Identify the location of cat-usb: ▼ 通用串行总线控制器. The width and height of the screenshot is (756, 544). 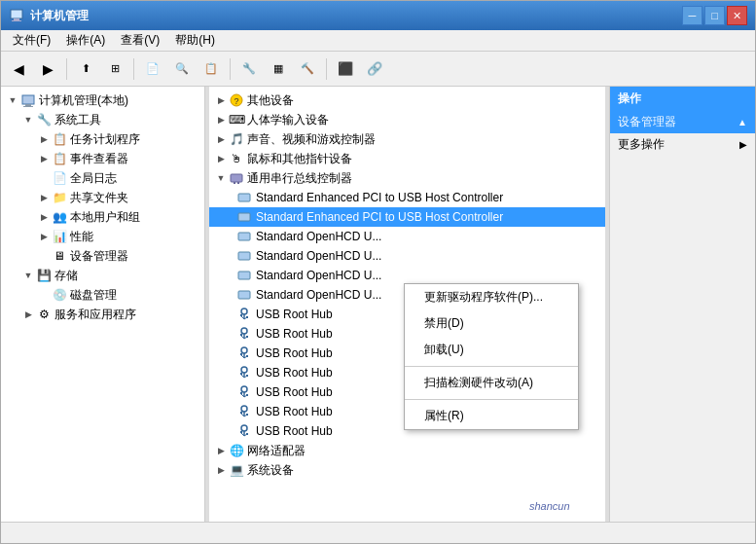
(407, 178).